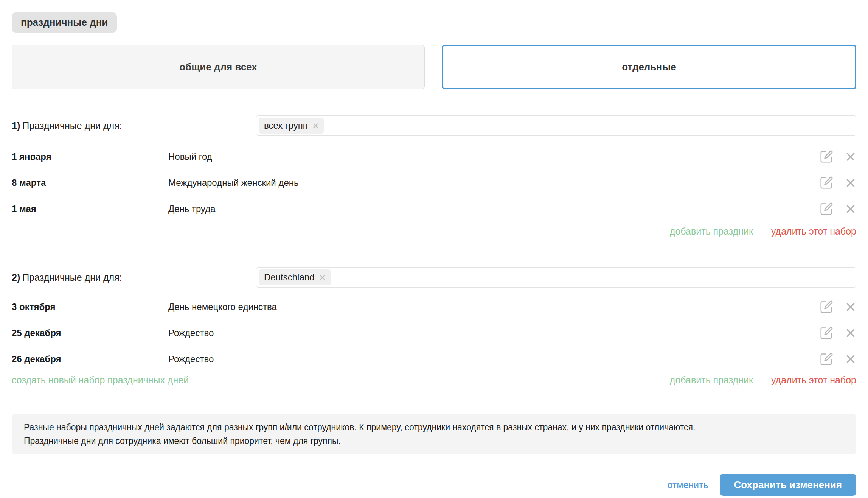 This screenshot has width=868, height=498. I want to click on holiday-date: 1 января, so click(90, 157).